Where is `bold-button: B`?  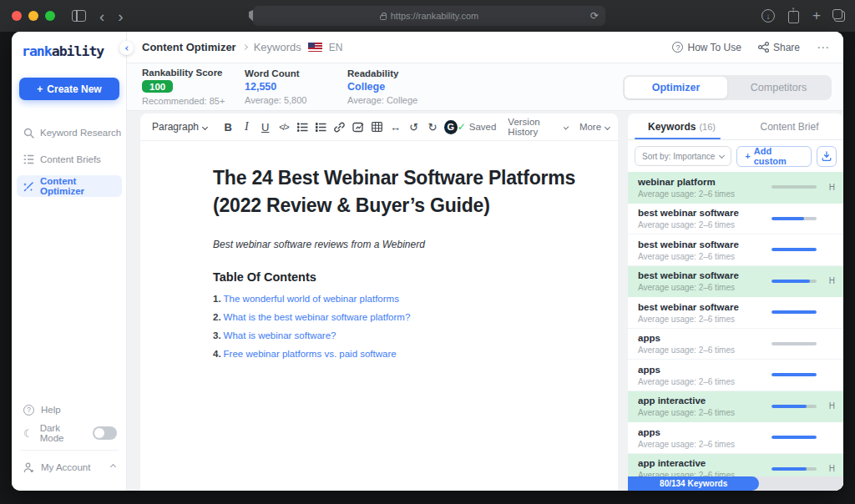 bold-button: B is located at coordinates (228, 127).